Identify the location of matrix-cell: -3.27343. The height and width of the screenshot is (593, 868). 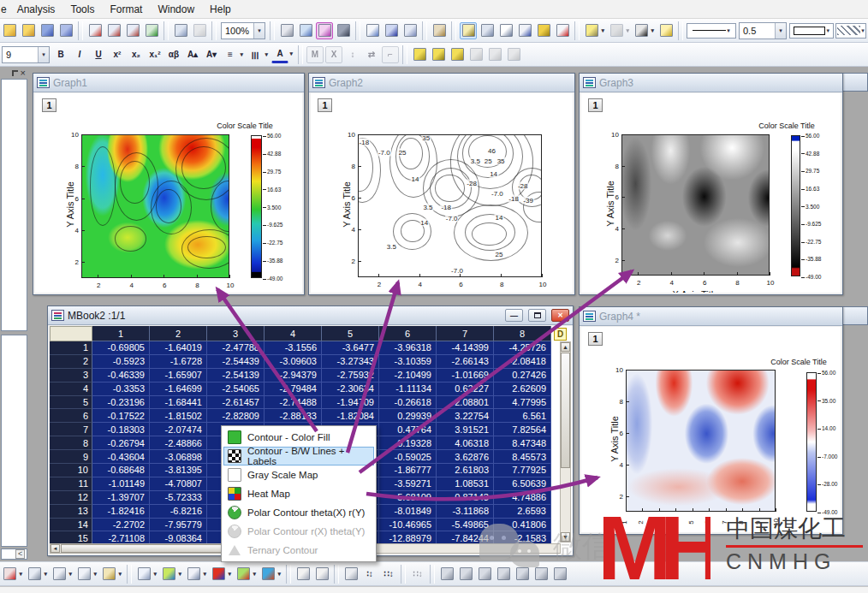
(351, 362).